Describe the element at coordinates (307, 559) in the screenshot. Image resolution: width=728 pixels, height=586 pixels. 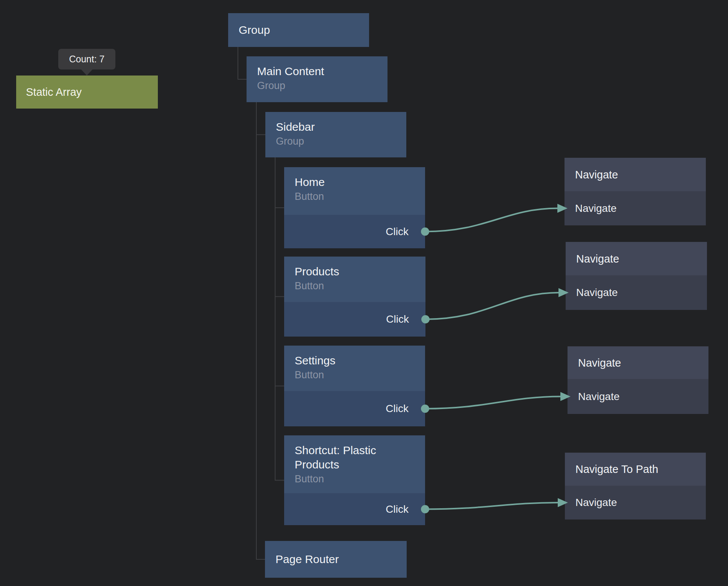
I see `node-text: Page Router` at that location.